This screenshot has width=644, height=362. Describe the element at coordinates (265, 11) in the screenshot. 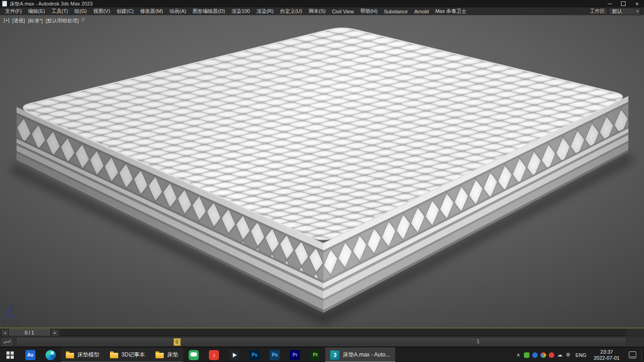

I see `menu-rendering: 渲染(R)` at that location.